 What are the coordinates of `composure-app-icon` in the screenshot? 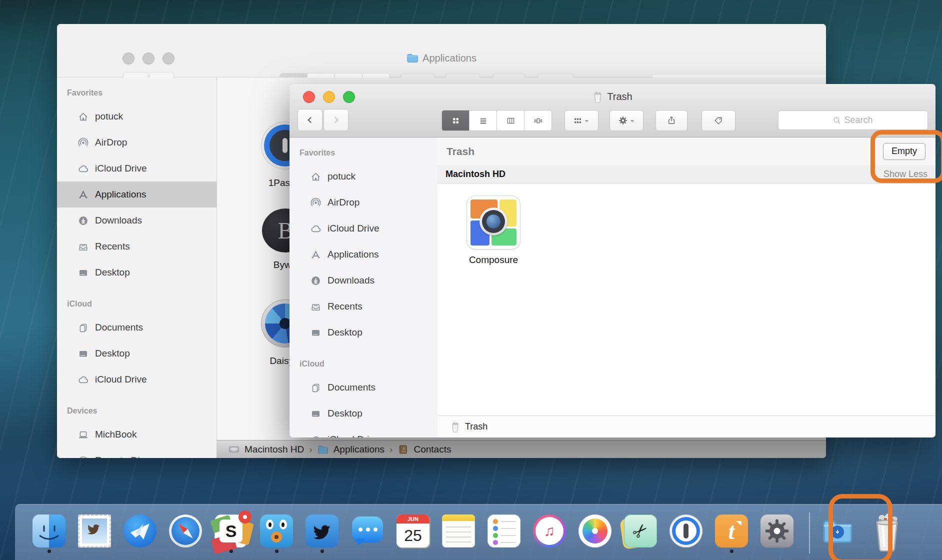 It's located at (494, 222).